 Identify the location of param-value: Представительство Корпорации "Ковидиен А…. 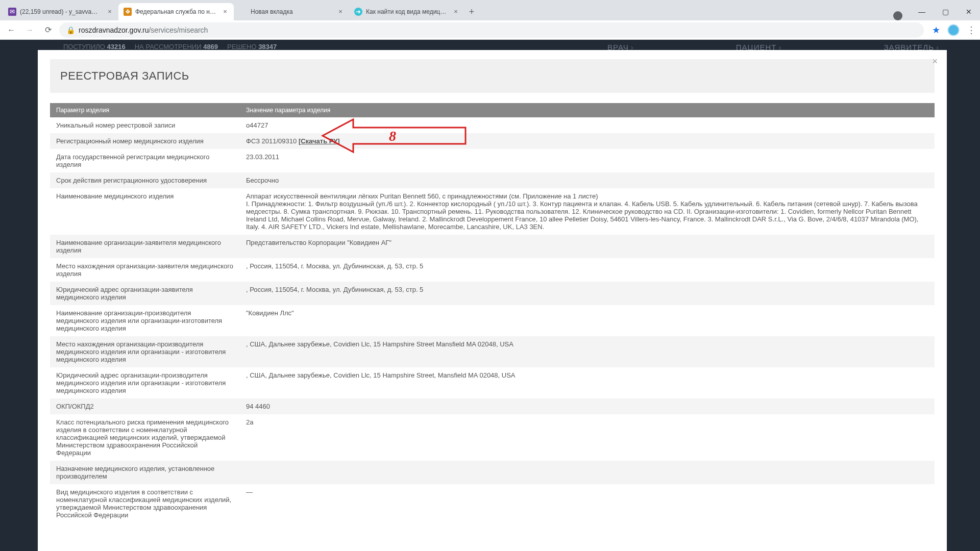
(587, 246).